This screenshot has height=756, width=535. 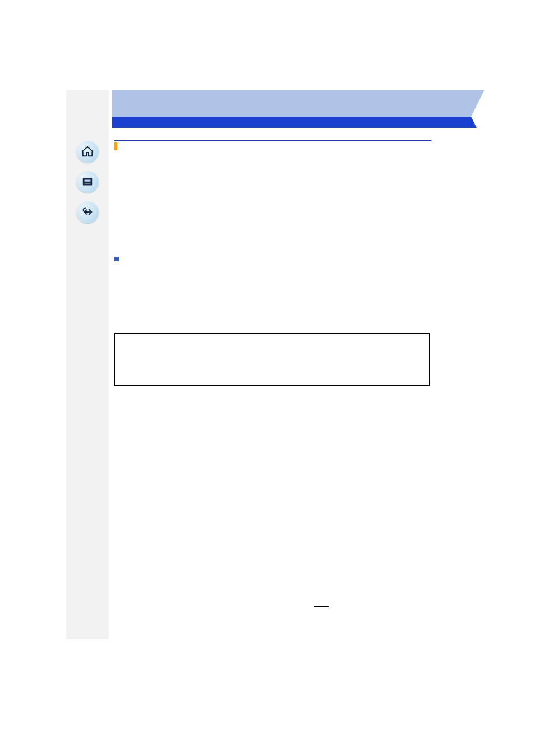 What do you see at coordinates (306, 109) in the screenshot?
I see `chapter-banner` at bounding box center [306, 109].